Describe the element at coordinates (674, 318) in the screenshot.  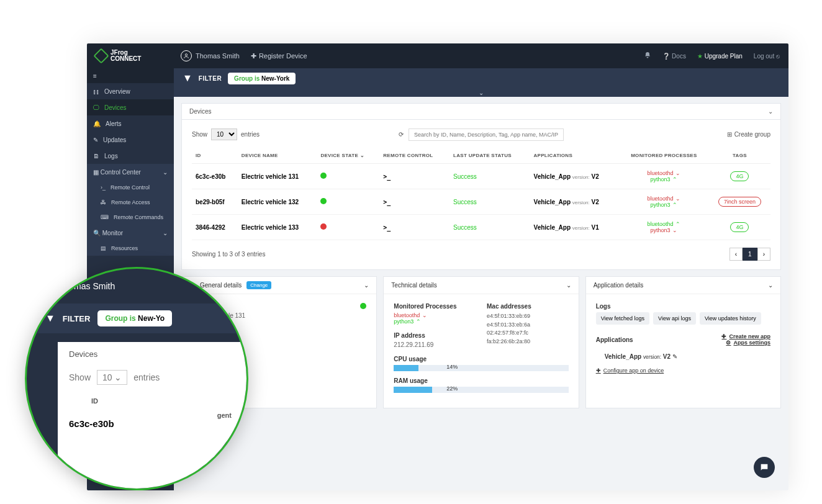
I see `view-api-logs-button: View api logs` at that location.